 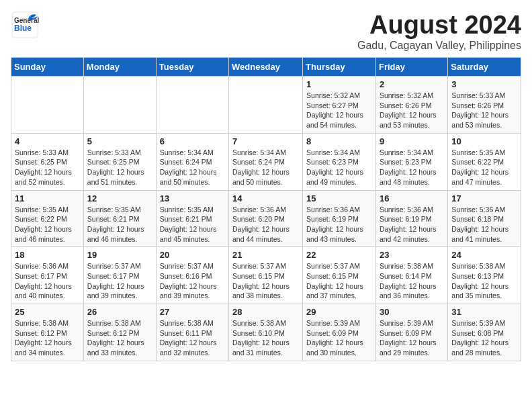 I want to click on calendar-week-4: 18Sunrise: 5:36 AM Sunset: 6:17 PM Dayli…, so click(x=266, y=275).